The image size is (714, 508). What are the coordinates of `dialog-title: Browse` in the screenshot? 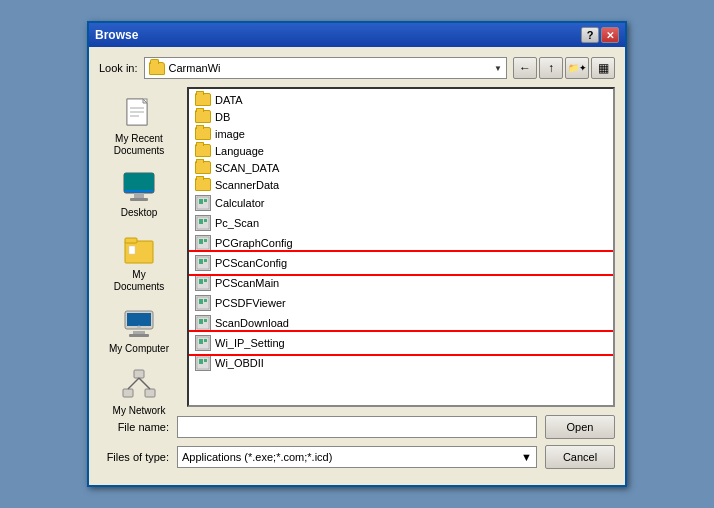 It's located at (116, 35).